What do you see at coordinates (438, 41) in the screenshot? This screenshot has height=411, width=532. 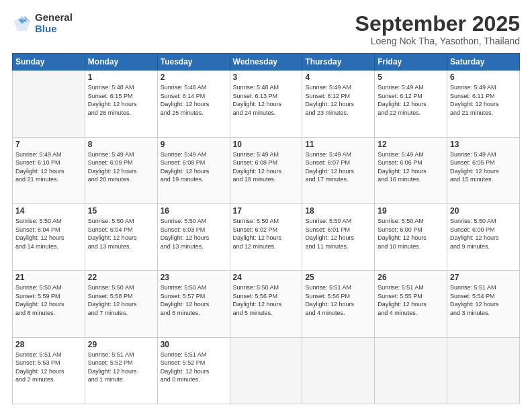 I see `location: Loeng Nok Tha, Yasothon, Thailand` at bounding box center [438, 41].